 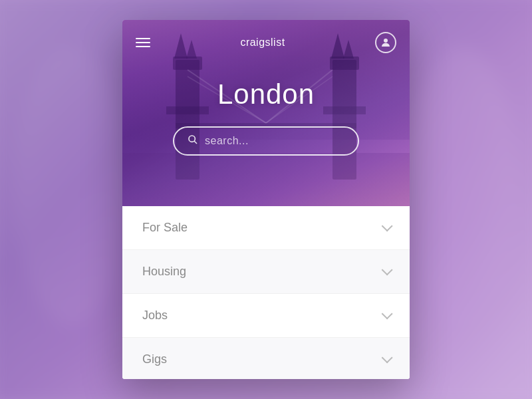 I want to click on user-profile-button, so click(x=386, y=43).